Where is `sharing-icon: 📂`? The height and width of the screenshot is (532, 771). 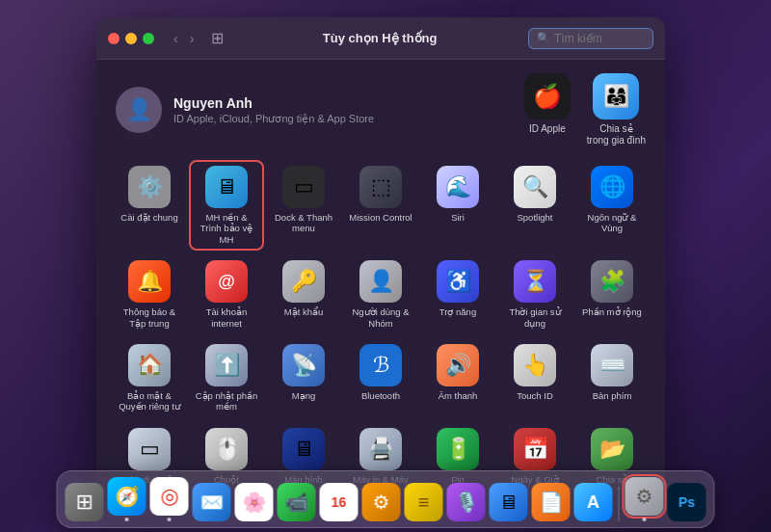
sharing-icon: 📂 is located at coordinates (612, 449).